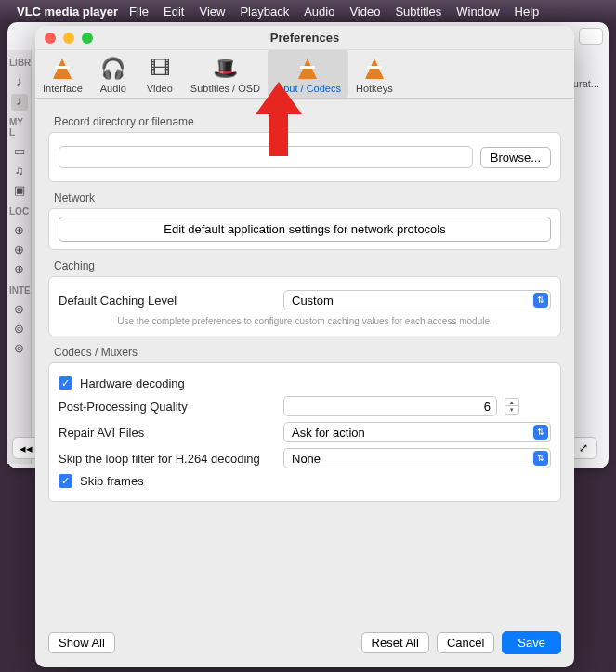  I want to click on select-value: Ask for action, so click(329, 433).